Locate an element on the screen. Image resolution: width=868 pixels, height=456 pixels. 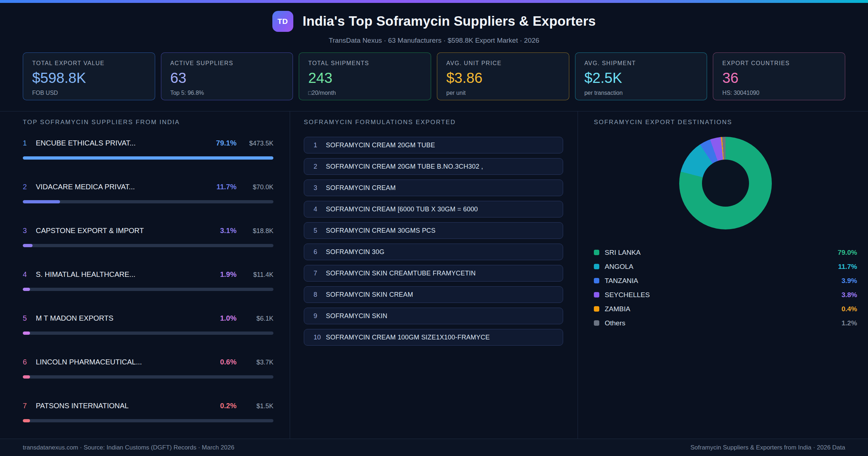
formulation-item: 4SOFRAMYCIN CREAM [6000 TUB X 30GM = 600… is located at coordinates (433, 209).